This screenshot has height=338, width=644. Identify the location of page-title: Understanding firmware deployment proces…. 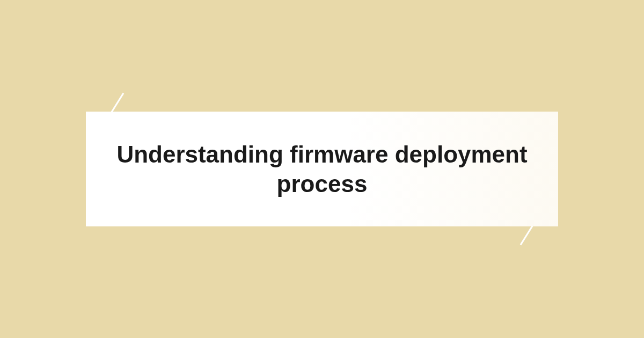
(322, 169).